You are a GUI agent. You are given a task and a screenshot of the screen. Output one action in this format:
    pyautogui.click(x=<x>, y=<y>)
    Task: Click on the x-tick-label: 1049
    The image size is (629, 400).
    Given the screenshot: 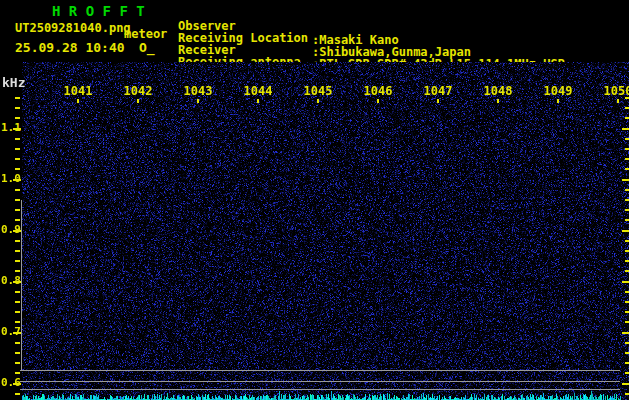 What is the action you would take?
    pyautogui.click(x=558, y=91)
    